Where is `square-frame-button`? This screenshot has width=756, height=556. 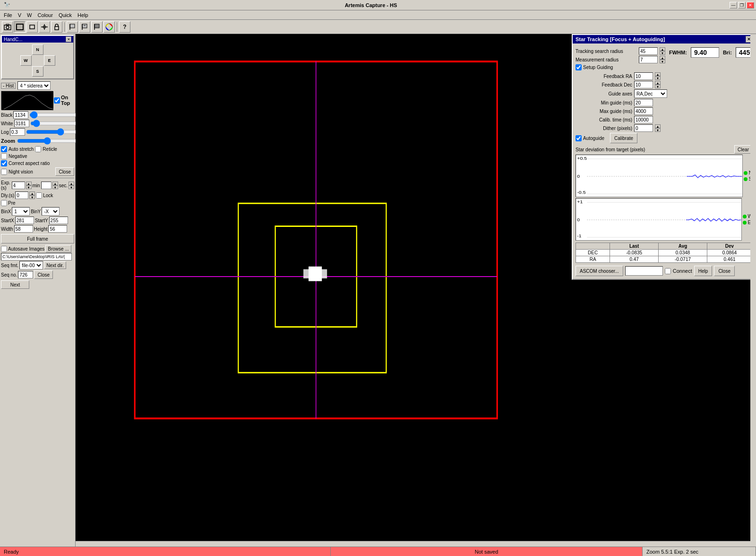 square-frame-button is located at coordinates (20, 27).